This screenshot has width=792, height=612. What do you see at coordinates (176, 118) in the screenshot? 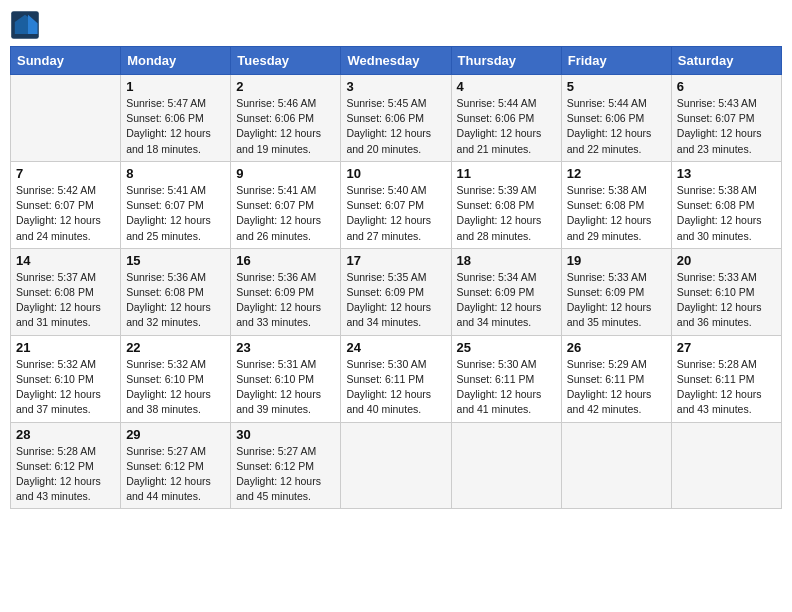
I see `calendar-cell: 1Sunrise: 5:47 AMSunset: 6:06 PMDaylight…` at bounding box center [176, 118].